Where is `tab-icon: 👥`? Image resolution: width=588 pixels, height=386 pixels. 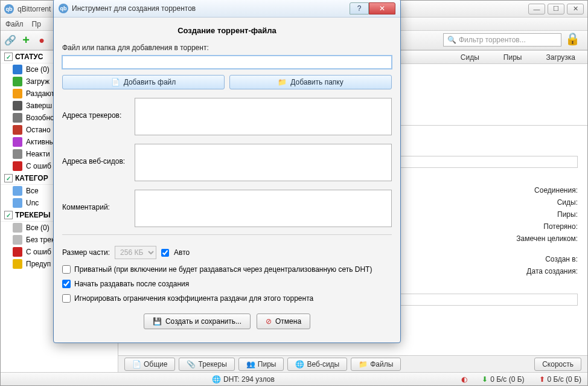
tab-icon: 👥 is located at coordinates (251, 364).